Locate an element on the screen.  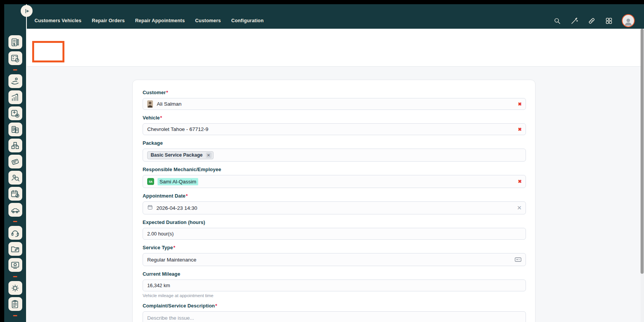
sidebar-app-calculator-icon is located at coordinates (15, 58).